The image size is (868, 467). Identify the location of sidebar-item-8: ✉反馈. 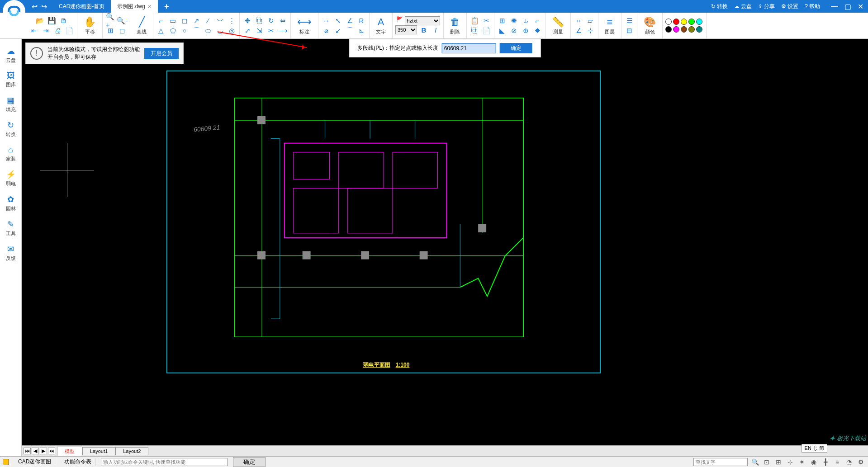
(11, 253).